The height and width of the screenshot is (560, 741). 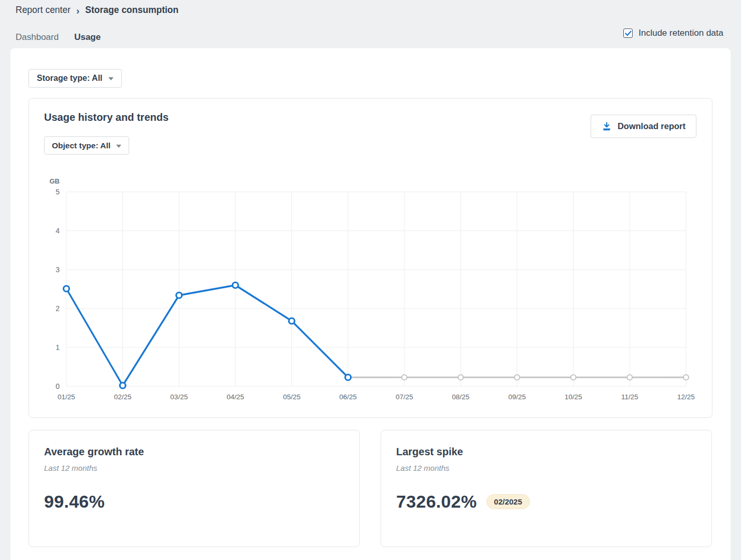 I want to click on retention-checkbox-label: Include retention data, so click(x=681, y=33).